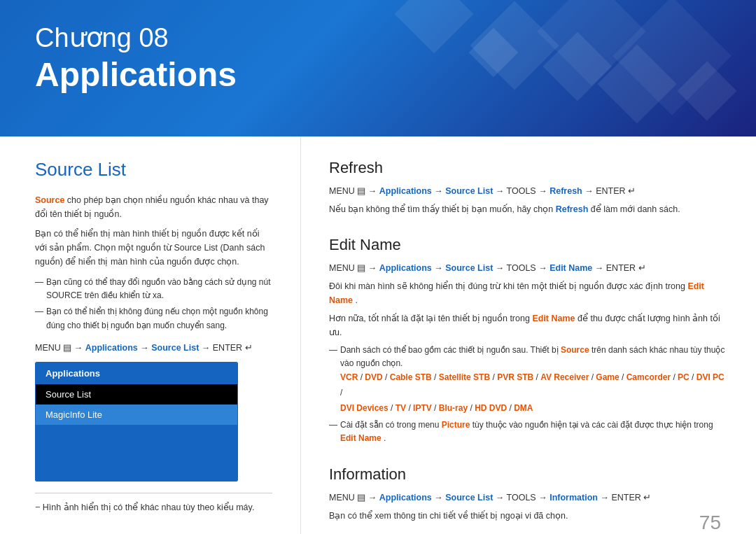 This screenshot has width=756, height=534. What do you see at coordinates (528, 516) in the screenshot?
I see `information-desc: Bạn có thể xem thông tin chi tiết về thi…` at bounding box center [528, 516].